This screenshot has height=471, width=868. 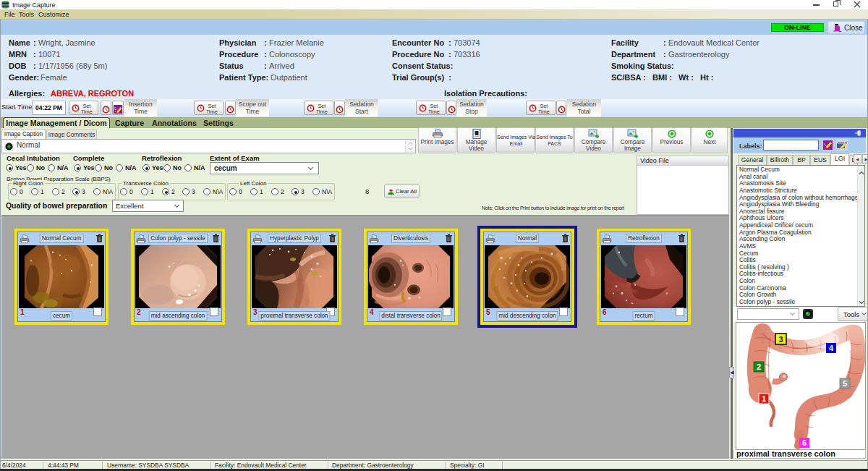 What do you see at coordinates (780, 339) in the screenshot?
I see `svg-text: 3` at bounding box center [780, 339].